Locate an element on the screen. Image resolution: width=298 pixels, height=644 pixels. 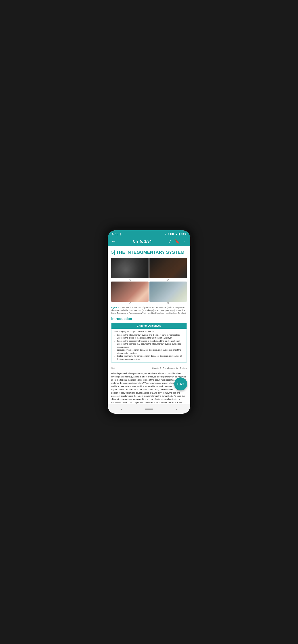
objectives-header: Chapter Objectives is located at coordinates (149, 326).